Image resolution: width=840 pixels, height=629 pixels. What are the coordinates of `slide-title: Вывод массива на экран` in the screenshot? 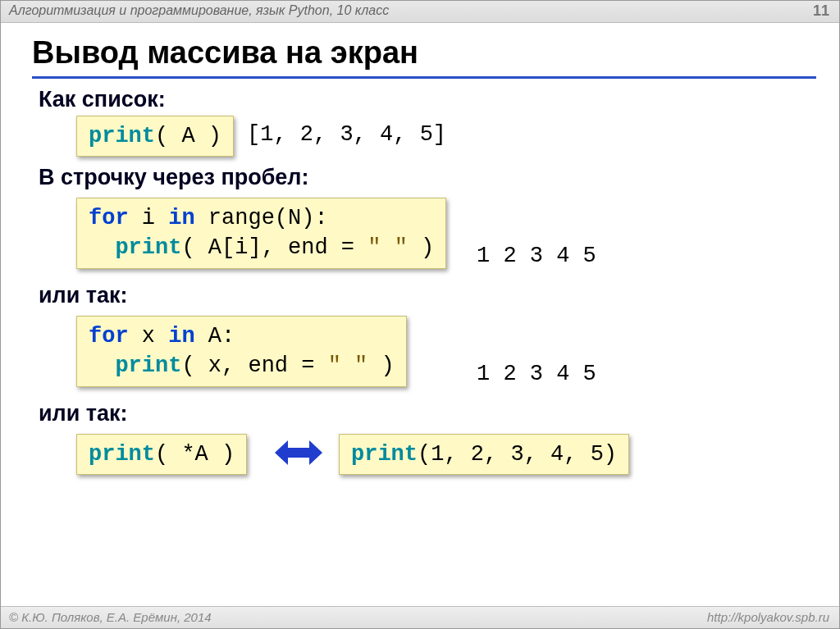 It's located at (225, 52).